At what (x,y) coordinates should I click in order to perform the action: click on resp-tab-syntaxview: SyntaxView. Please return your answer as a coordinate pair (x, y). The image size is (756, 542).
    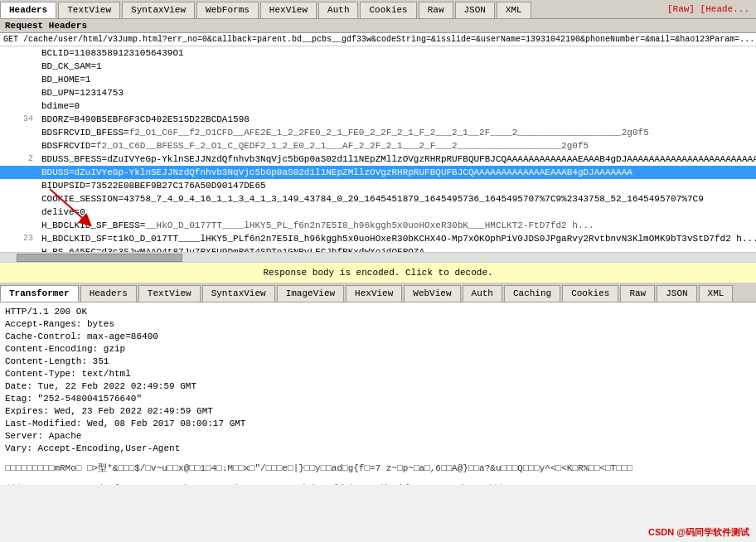
    Looking at the image, I should click on (239, 293).